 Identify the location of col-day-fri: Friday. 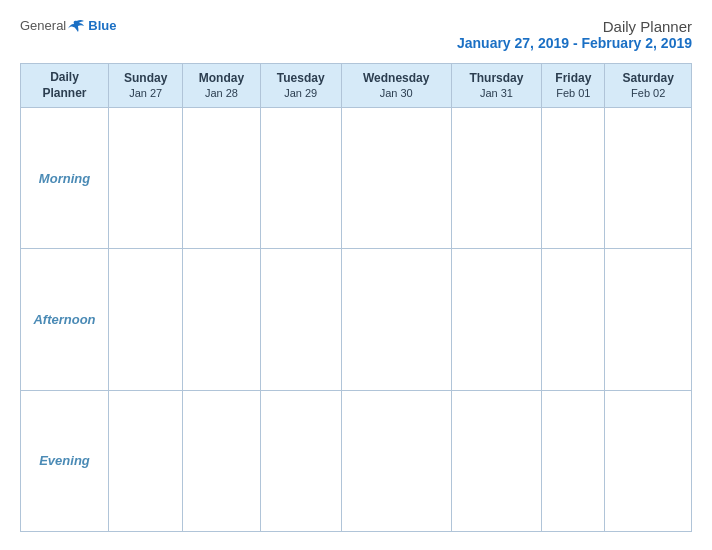
(573, 79).